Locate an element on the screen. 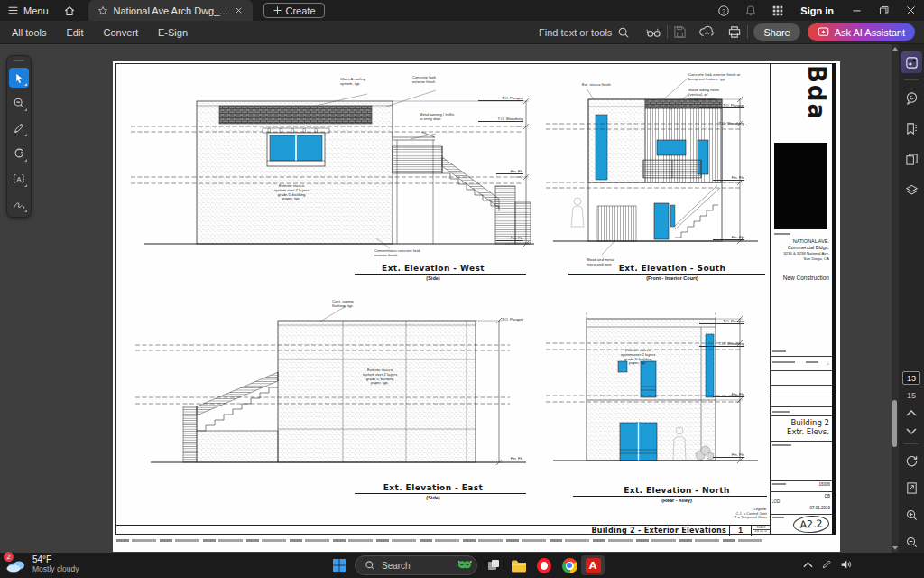 This screenshot has width=924, height=578. restore-button is located at coordinates (883, 11).